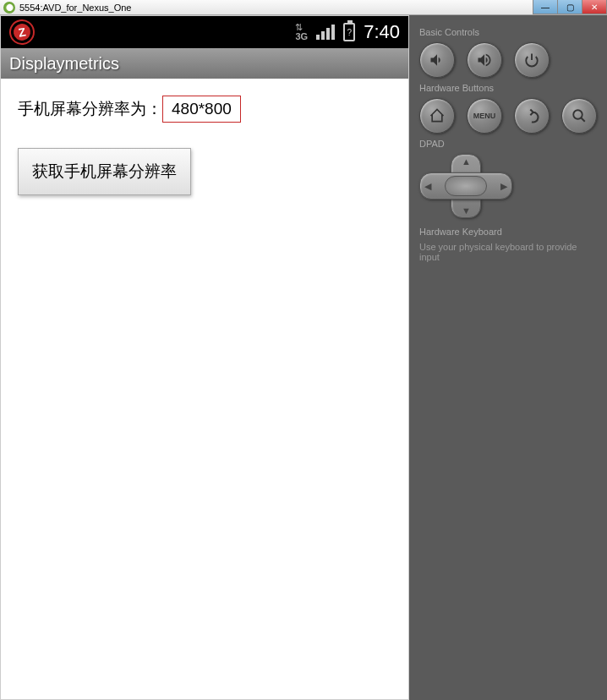 The width and height of the screenshot is (607, 700). Describe the element at coordinates (205, 109) in the screenshot. I see `resolution-row: 手机屏幕分辨率为： 480*800` at that location.